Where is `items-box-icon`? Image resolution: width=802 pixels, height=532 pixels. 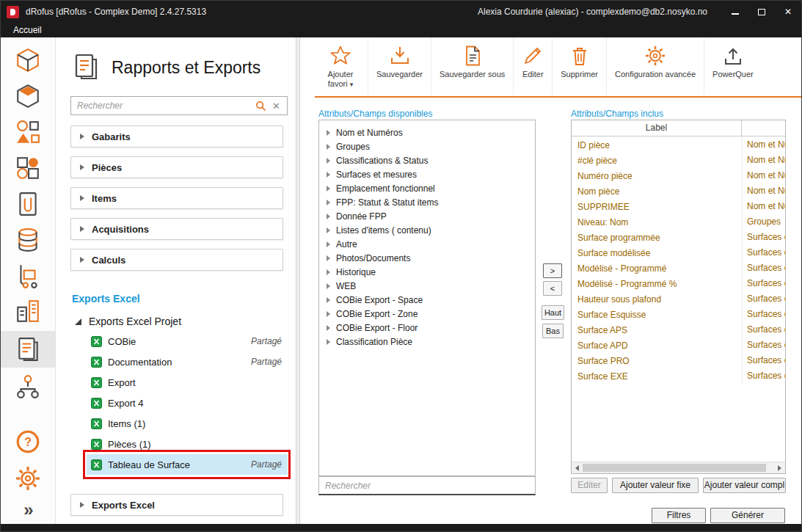
items-box-icon is located at coordinates (28, 96).